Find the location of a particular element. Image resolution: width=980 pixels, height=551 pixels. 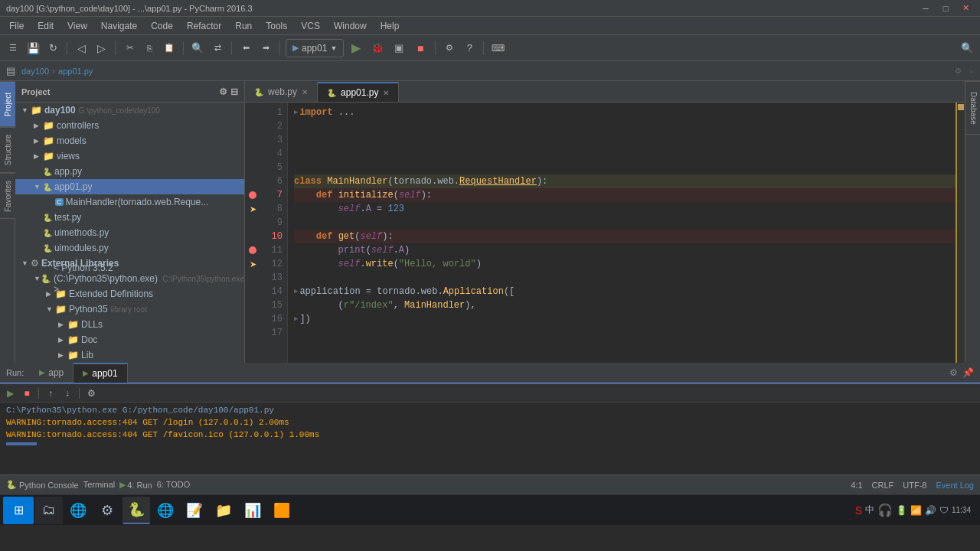

tree-item-uimethods-py: 🐍 uimethods.py is located at coordinates (130, 233).